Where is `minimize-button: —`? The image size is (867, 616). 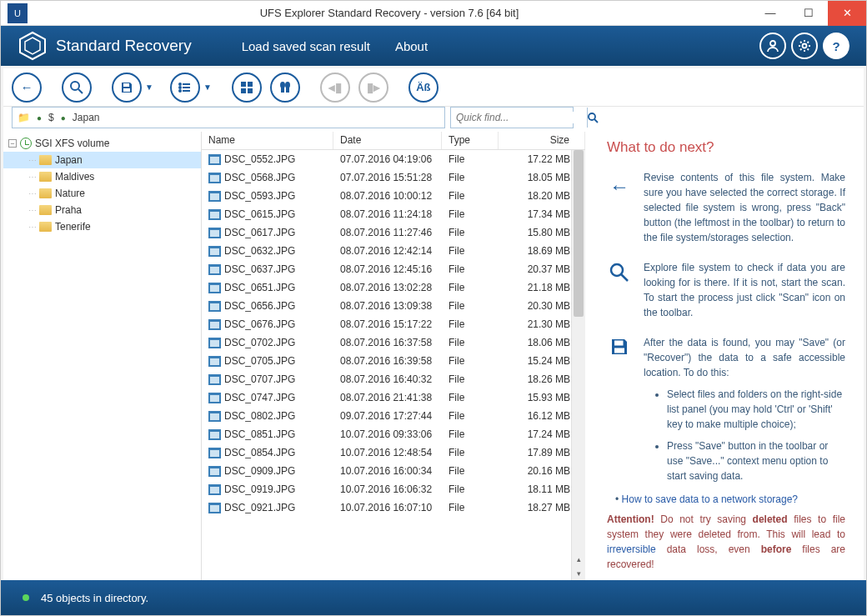 minimize-button: — is located at coordinates (770, 13).